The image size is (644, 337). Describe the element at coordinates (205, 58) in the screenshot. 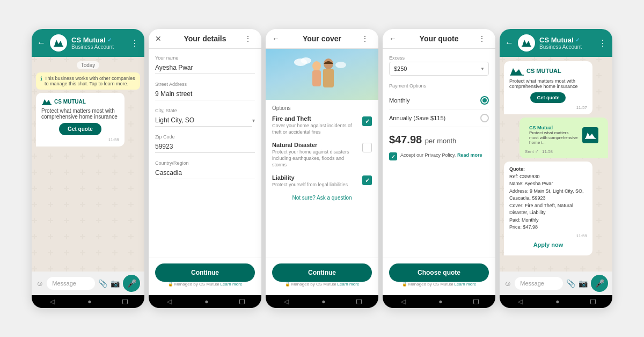

I see `label-name: Your name` at that location.